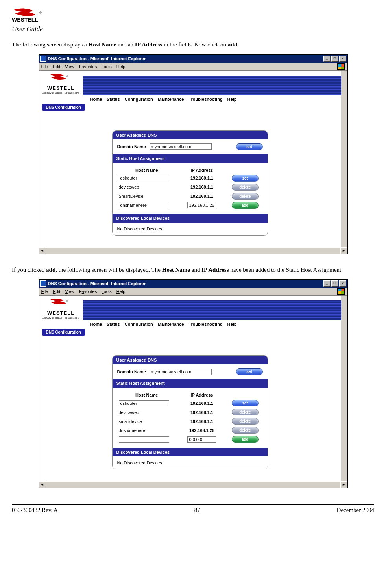  Describe the element at coordinates (193, 284) in the screenshot. I see `window-titlebar: DNS Configuration - Microsoft Internet E…` at that location.